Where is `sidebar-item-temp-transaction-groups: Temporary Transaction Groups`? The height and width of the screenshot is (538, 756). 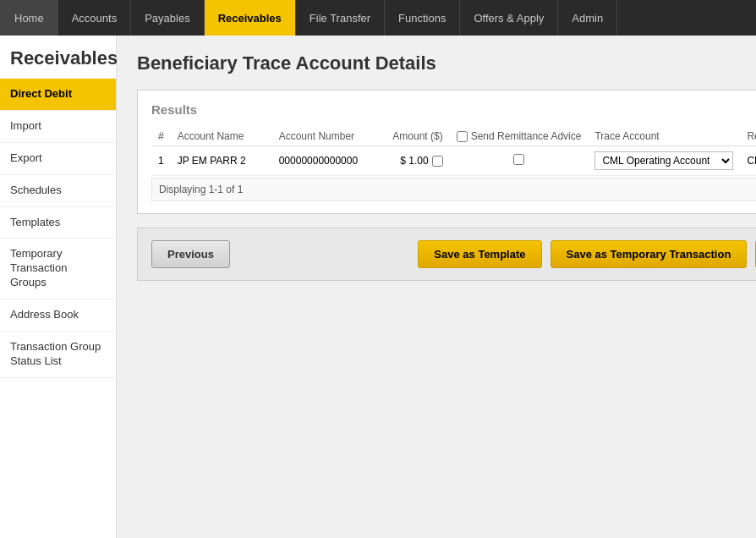
sidebar-item-temp-transaction-groups: Temporary Transaction Groups is located at coordinates (58, 269).